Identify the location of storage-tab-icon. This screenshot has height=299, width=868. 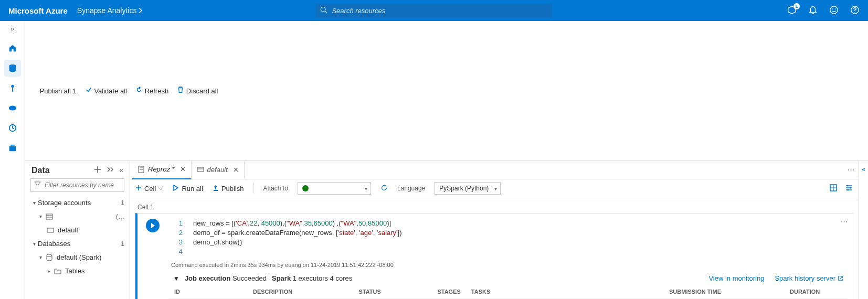
(200, 169).